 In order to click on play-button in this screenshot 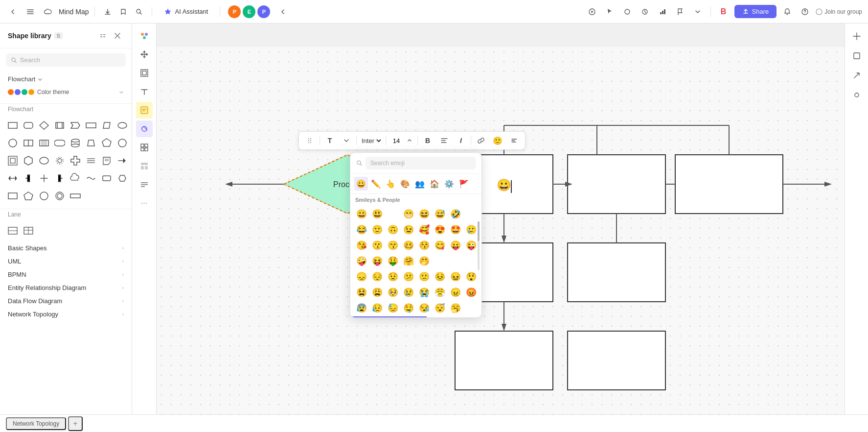, I will do `click(592, 12)`.